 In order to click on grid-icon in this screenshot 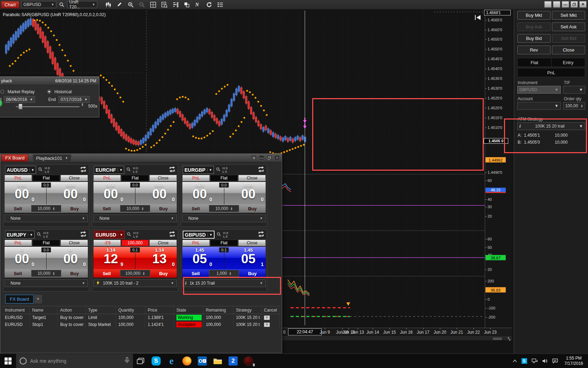, I will do `click(153, 5)`.